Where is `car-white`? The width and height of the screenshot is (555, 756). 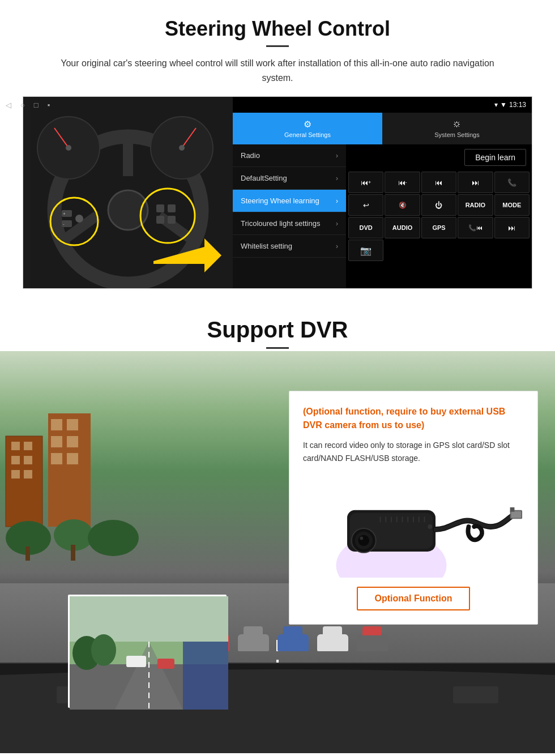 car-white is located at coordinates (333, 643).